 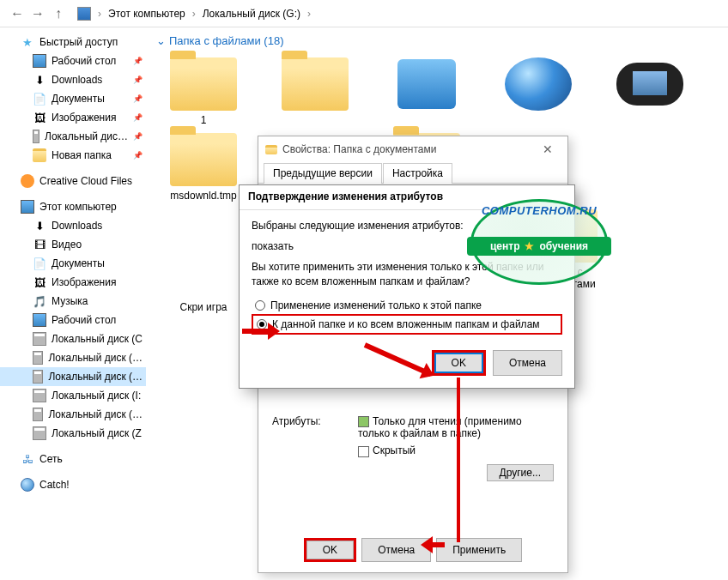 I want to click on sidebar-catch: Catch!, so click(x=73, y=485).